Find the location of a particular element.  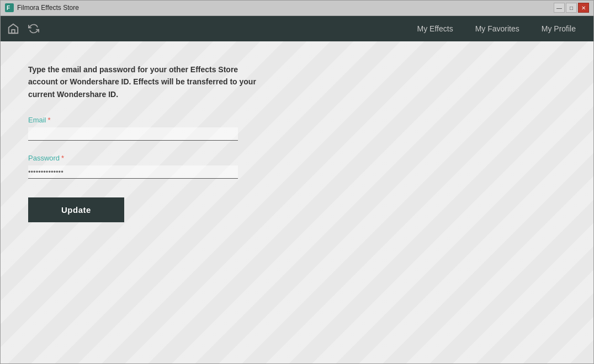

instruction-text: Type the email and password for your oth… is located at coordinates (144, 82).